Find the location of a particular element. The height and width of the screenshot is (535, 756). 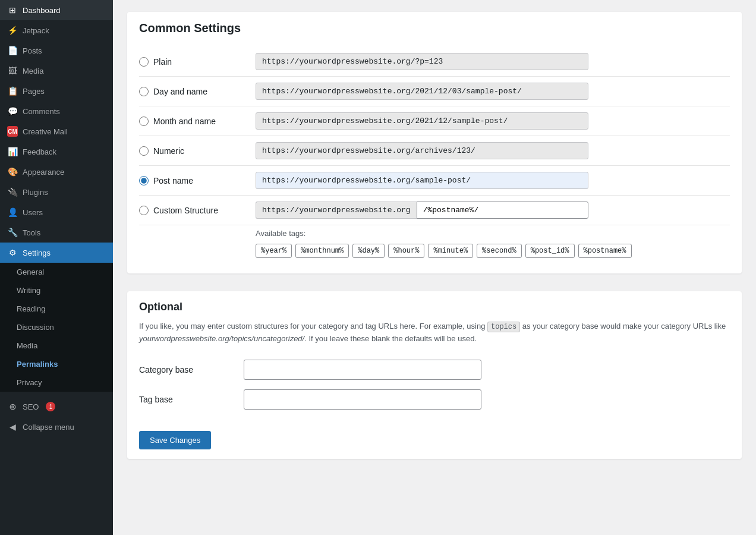

sidebar-item-creative-mail: CM Creative Mail is located at coordinates (56, 131).